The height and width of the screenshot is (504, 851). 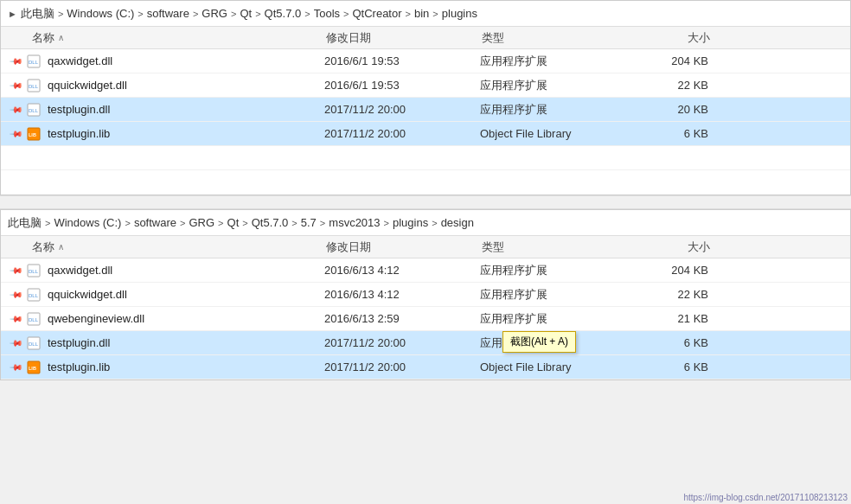 What do you see at coordinates (214, 14) in the screenshot?
I see `breadcrumb-item-1-3: GRG` at bounding box center [214, 14].